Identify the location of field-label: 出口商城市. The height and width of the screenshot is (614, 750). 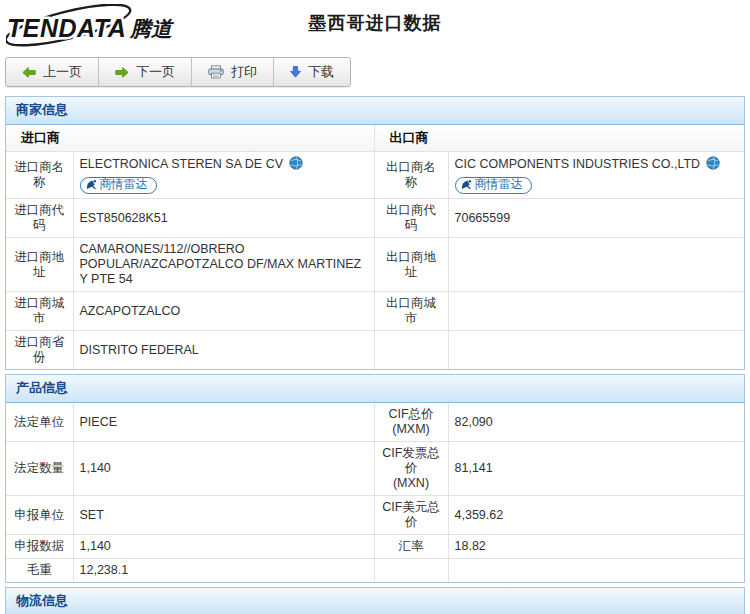
(411, 312).